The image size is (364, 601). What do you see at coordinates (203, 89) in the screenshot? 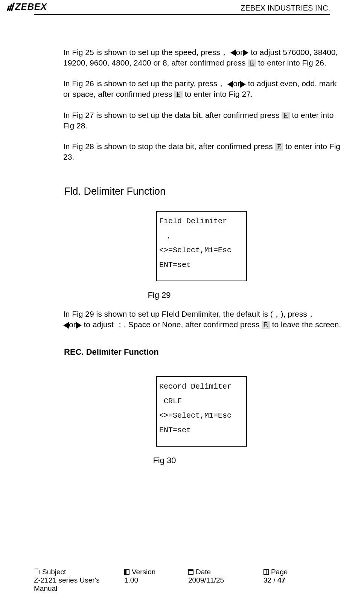
I see `paragraph-fig26: In Fig 26 is shown to set up the parity,…` at bounding box center [203, 89].